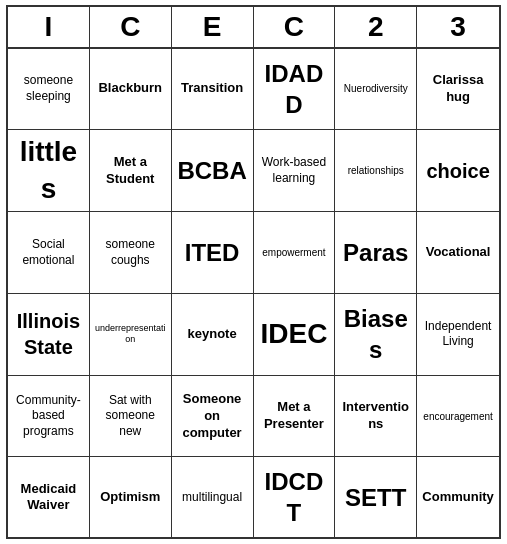  What do you see at coordinates (376, 417) in the screenshot?
I see `cell-28: Interventions` at bounding box center [376, 417].